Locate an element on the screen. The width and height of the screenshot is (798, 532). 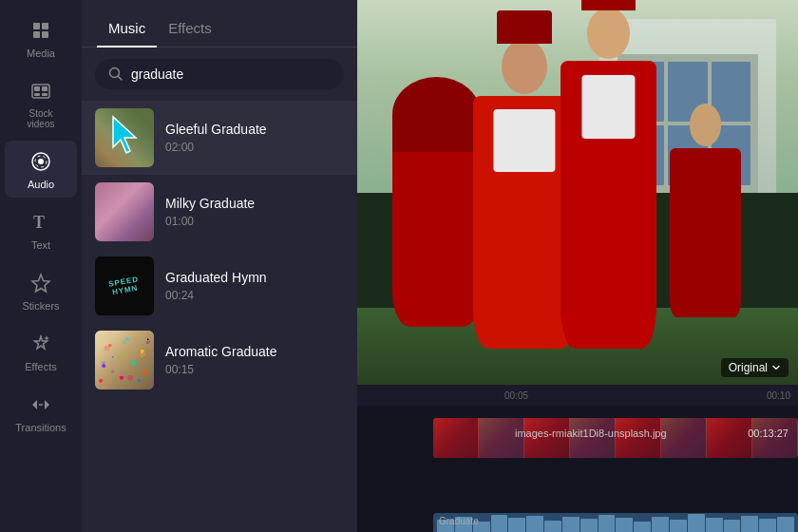
music-title-milky: Milky Graduate is located at coordinates (255, 203).